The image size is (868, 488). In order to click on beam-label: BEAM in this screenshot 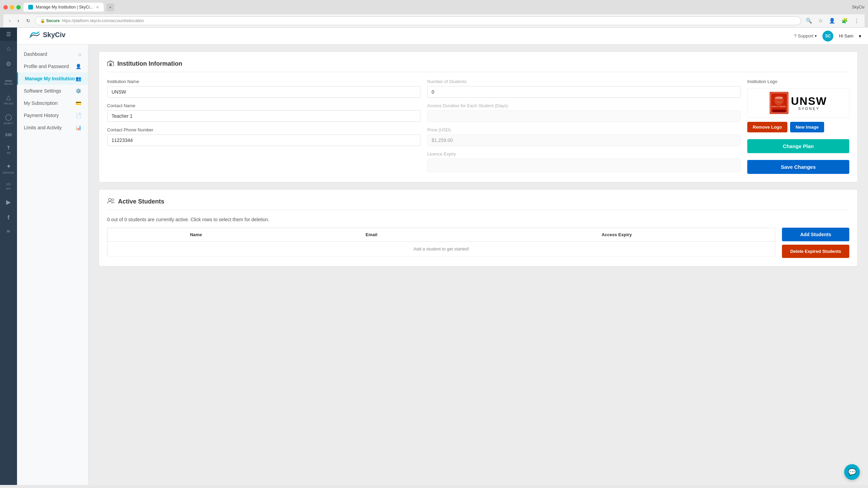, I will do `click(9, 84)`.